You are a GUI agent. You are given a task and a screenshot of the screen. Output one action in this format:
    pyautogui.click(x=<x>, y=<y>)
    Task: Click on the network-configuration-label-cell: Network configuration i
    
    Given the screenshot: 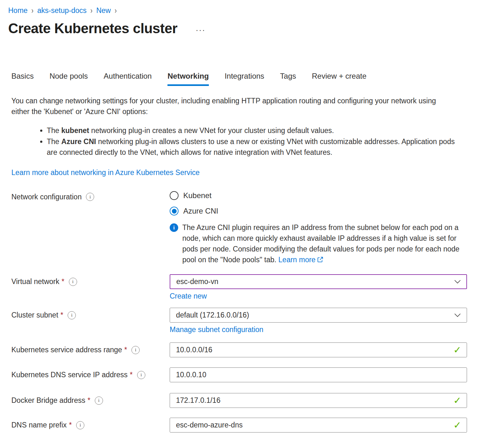 What is the action you would take?
    pyautogui.click(x=90, y=197)
    